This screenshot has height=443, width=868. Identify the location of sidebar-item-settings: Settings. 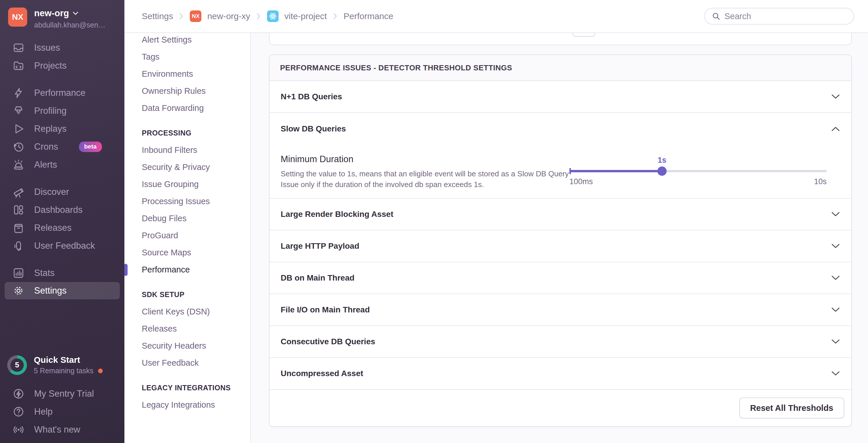
(62, 291).